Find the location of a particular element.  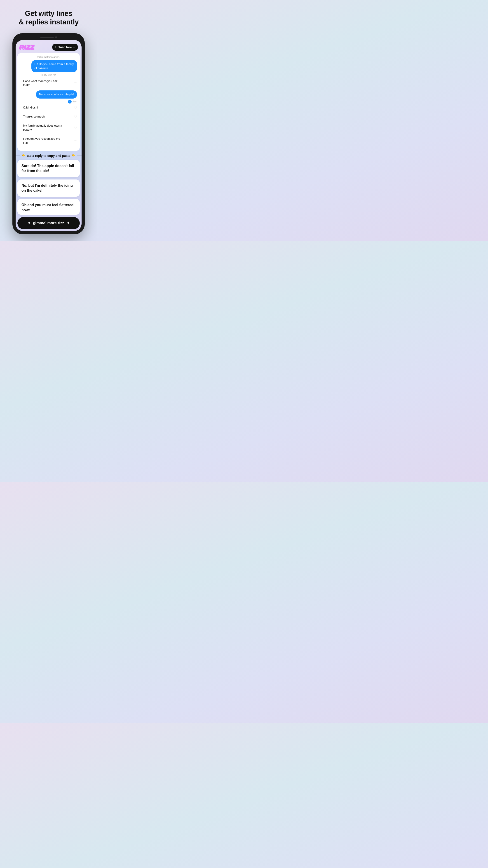

heart-icon-2: ♡ is located at coordinates (75, 108).